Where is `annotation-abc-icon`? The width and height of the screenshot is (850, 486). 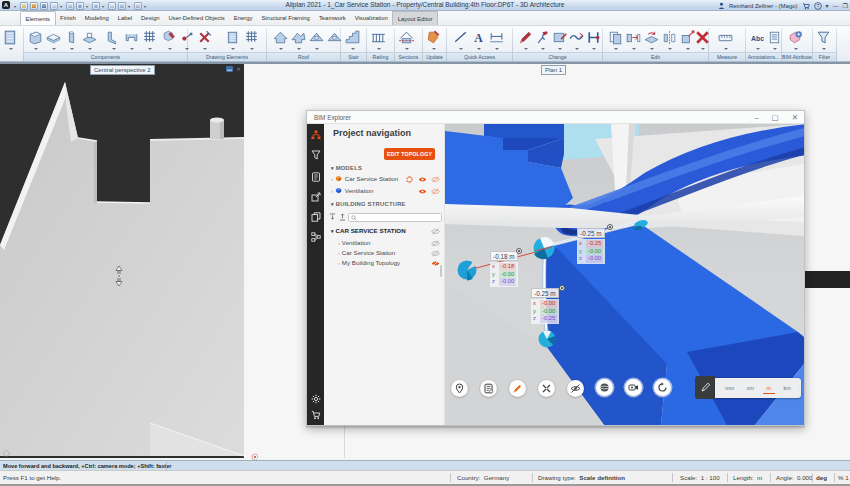
annotation-abc-icon is located at coordinates (758, 38).